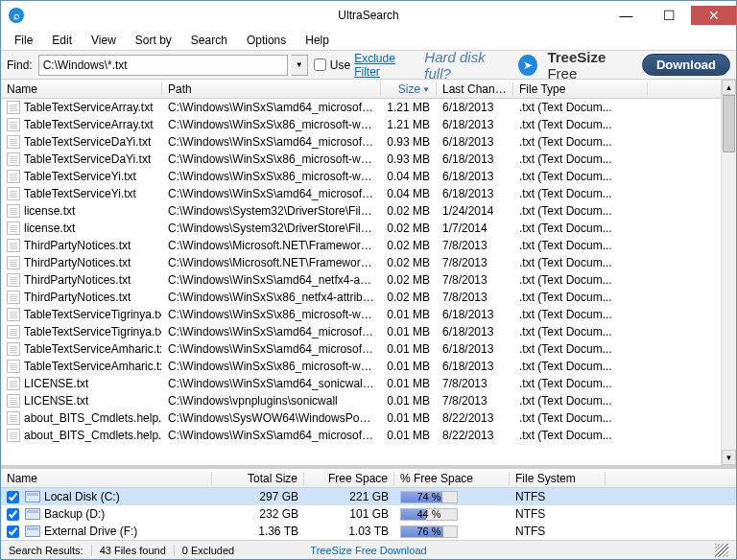  Describe the element at coordinates (368, 550) in the screenshot. I see `status-treesize-link: TreeSize Free Download` at that location.